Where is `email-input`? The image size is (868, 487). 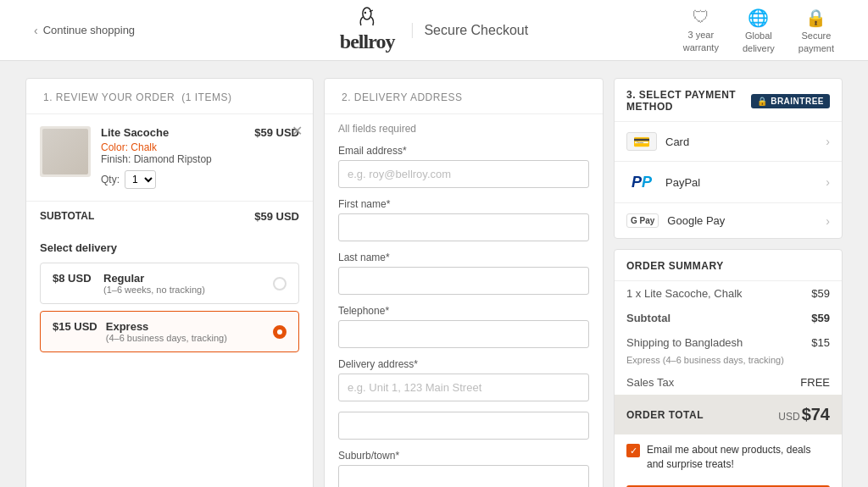
email-input is located at coordinates (464, 174).